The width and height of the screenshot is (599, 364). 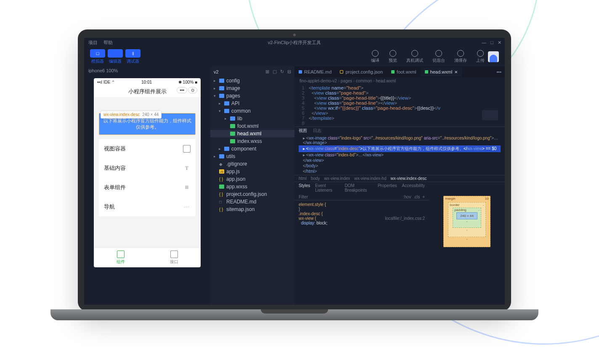 I want to click on action-3: 切后台, so click(x=439, y=57).